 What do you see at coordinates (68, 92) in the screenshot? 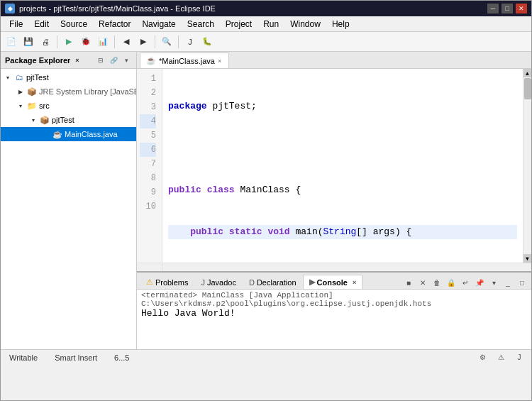
I see `tree-item-jre: ▶ 📦 JRE System Library [JavaSE-...]` at bounding box center [68, 92].